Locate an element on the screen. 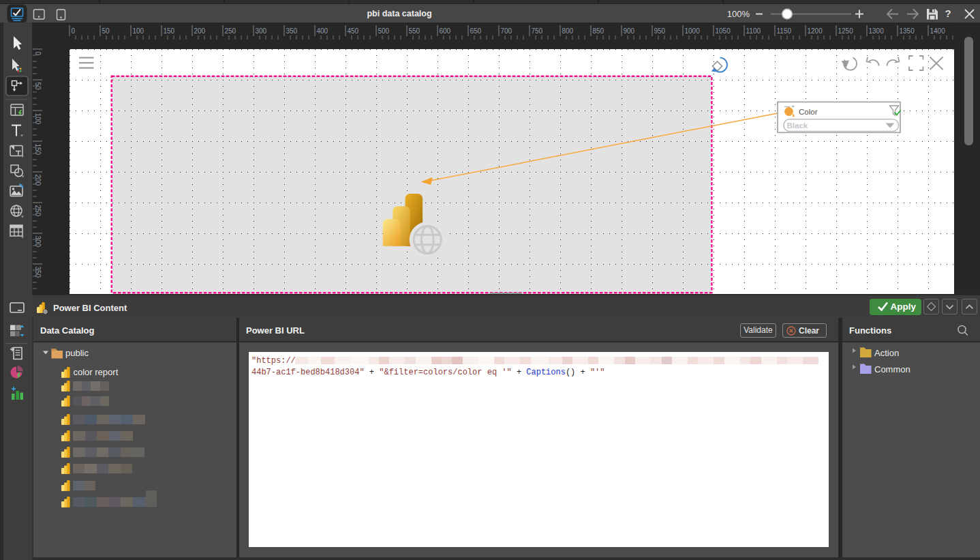 This screenshot has height=560, width=980. svg-text: 50 is located at coordinates (106, 31).